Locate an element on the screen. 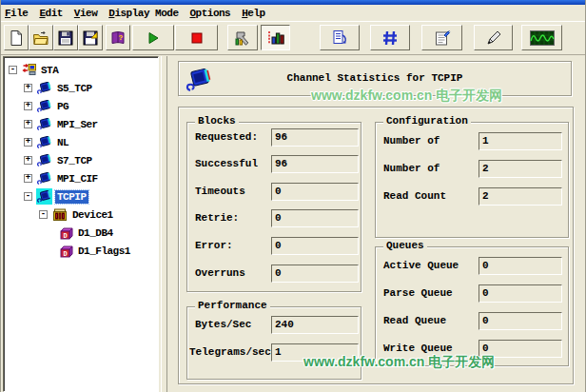  menu-edit: Edit is located at coordinates (50, 13).